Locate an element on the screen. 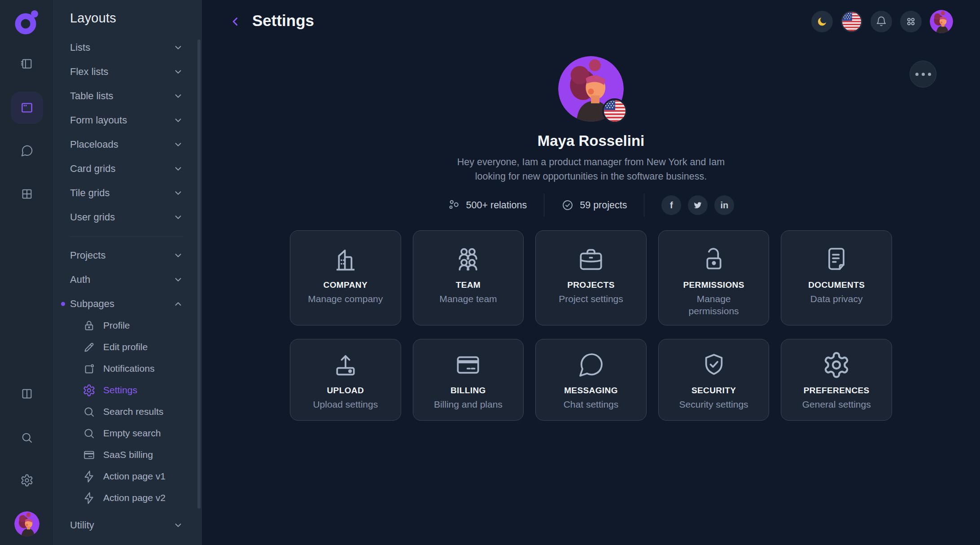  sidebar-item-tile-grids: Tile grids is located at coordinates (128, 193).